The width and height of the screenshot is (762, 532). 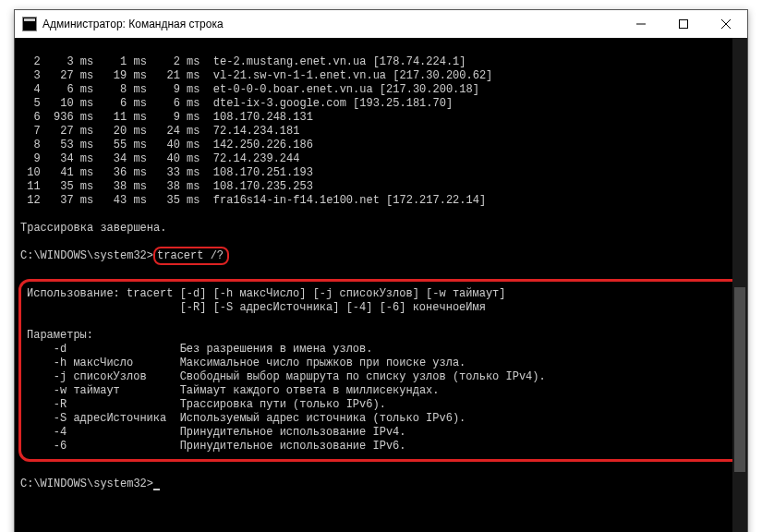 I want to click on trace-complete-text: Трассировка завершена., so click(x=93, y=228).